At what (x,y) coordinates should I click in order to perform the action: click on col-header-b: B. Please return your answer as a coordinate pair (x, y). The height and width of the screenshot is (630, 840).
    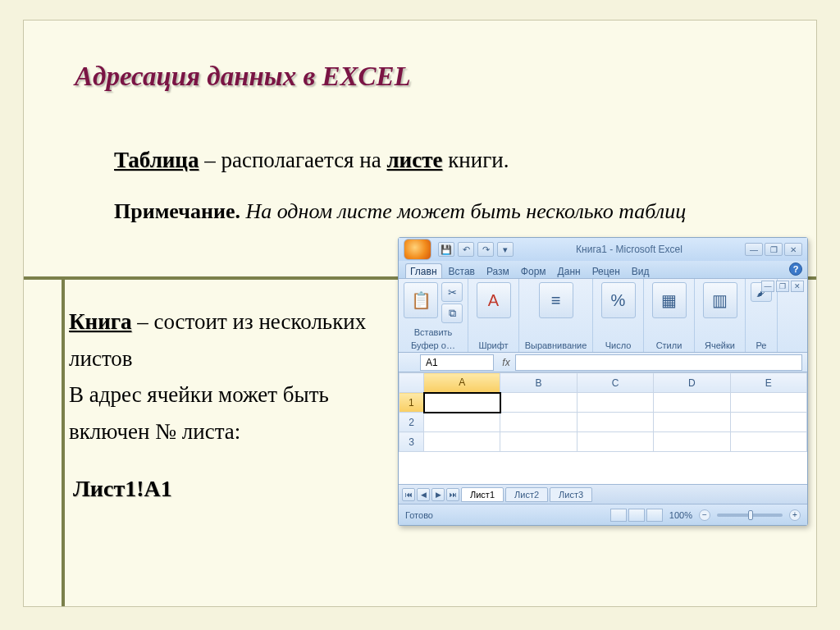
    Looking at the image, I should click on (538, 383).